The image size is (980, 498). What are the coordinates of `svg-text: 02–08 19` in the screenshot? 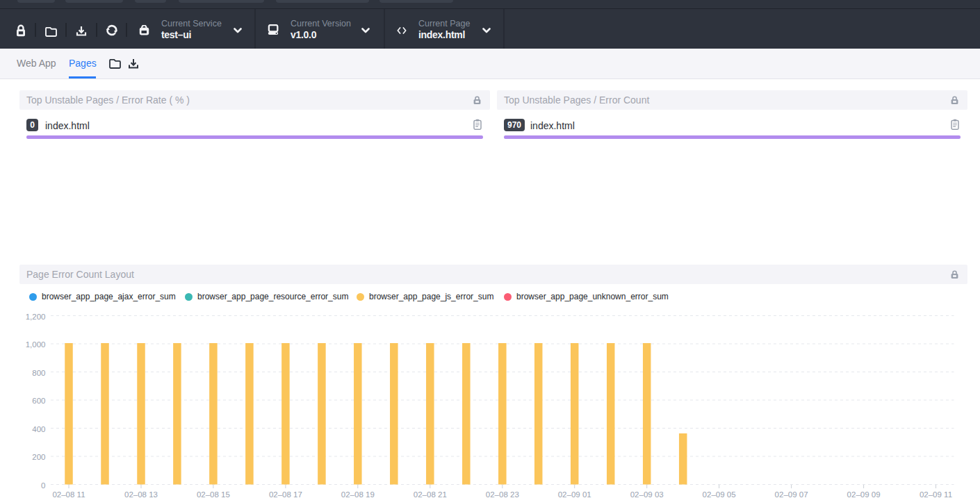 It's located at (358, 495).